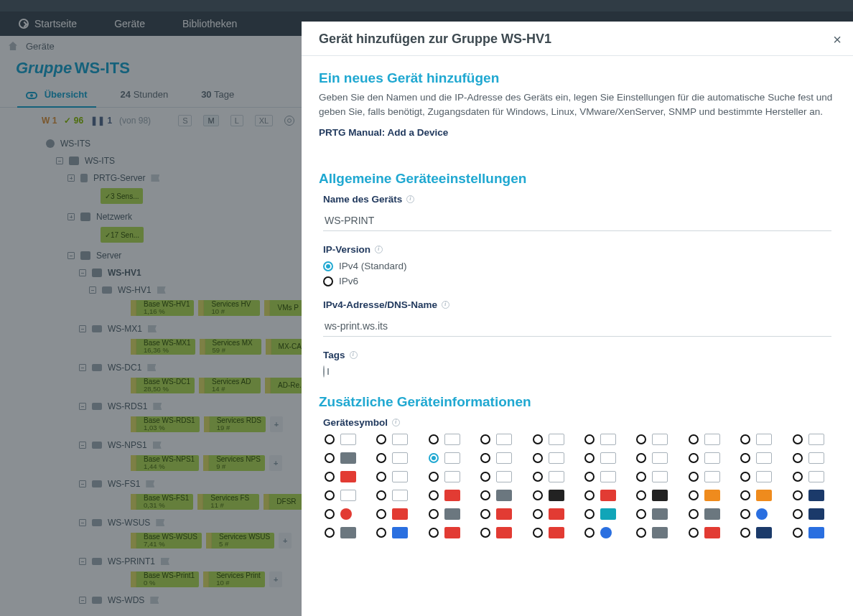  Describe the element at coordinates (577, 281) in the screenshot. I see `radio-ipv6: IPv6` at that location.